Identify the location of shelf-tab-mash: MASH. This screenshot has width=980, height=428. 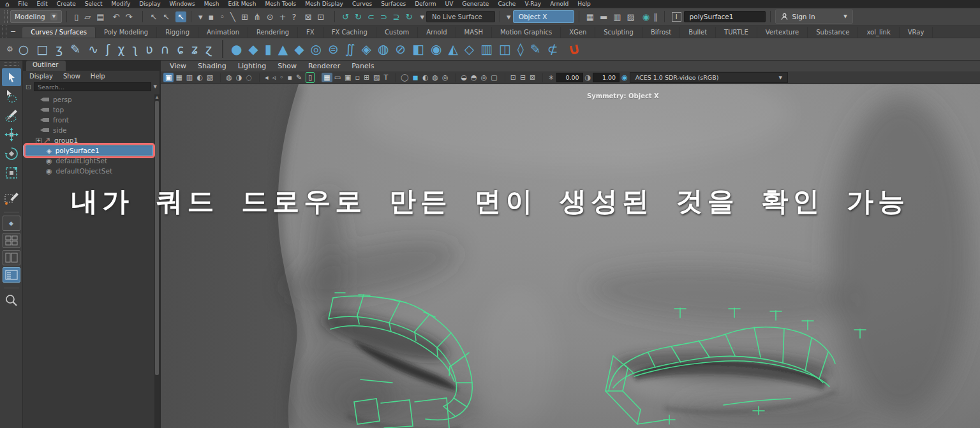
(474, 32).